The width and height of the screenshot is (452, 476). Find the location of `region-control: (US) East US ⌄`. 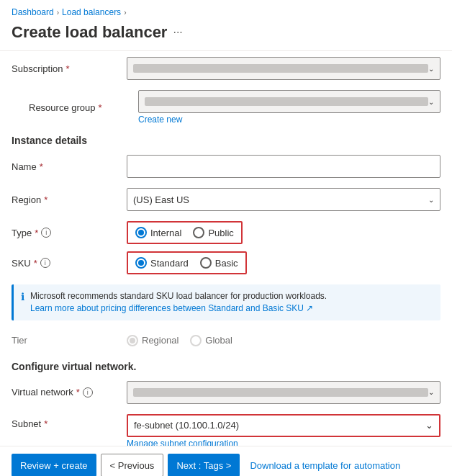

region-control: (US) East US ⌄ is located at coordinates (284, 199).